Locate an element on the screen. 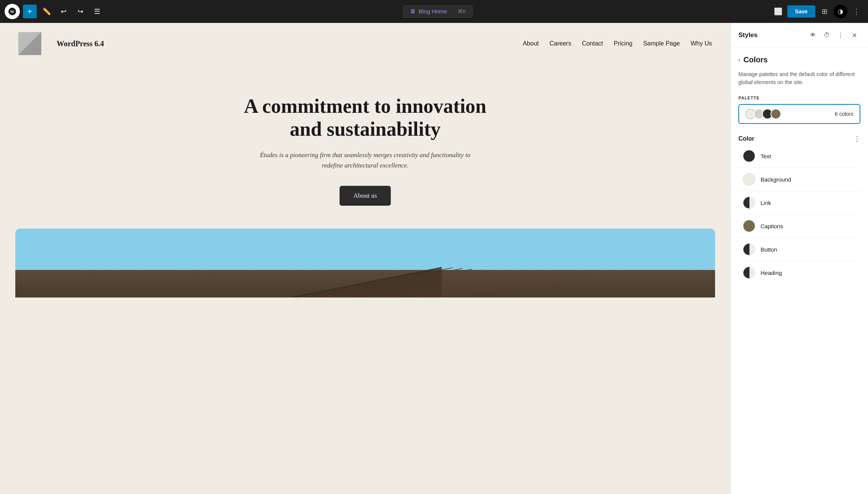  heading-color-swatch is located at coordinates (749, 273).